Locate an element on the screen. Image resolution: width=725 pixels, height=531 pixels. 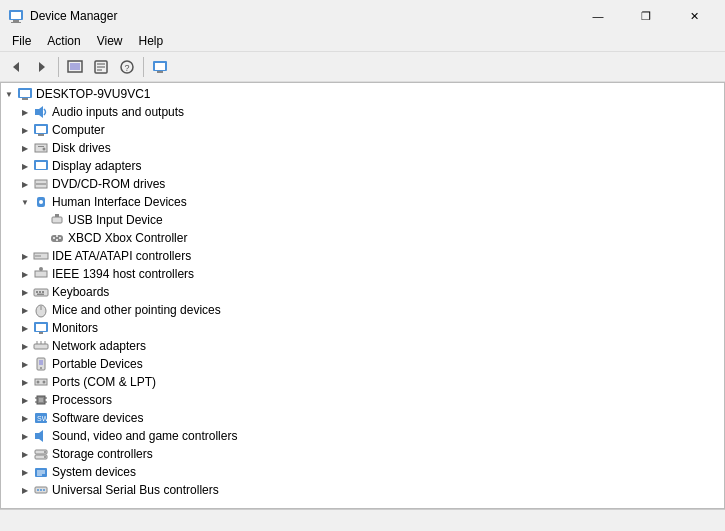
expand-btn-processors: ▶ is located at coordinates (25, 400).